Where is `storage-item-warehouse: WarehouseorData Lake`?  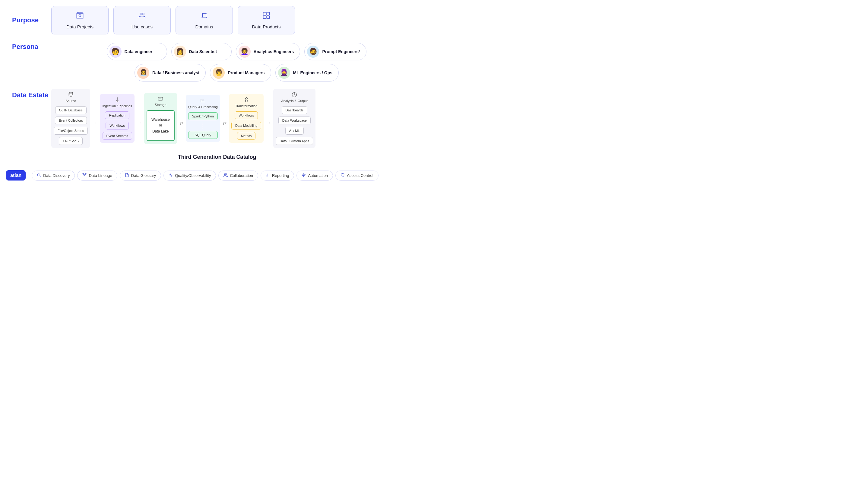 storage-item-warehouse: WarehouseorData Lake is located at coordinates (160, 125).